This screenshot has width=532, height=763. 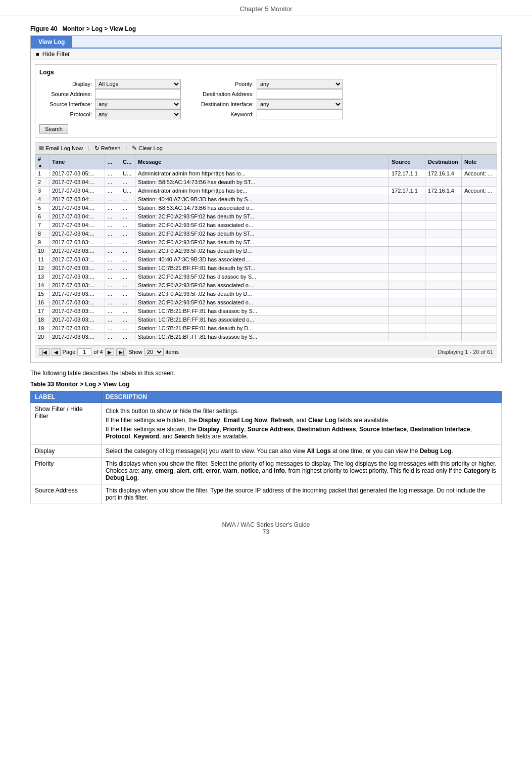 I want to click on row-label: Show Filter / Hide Filter, so click(x=66, y=424).